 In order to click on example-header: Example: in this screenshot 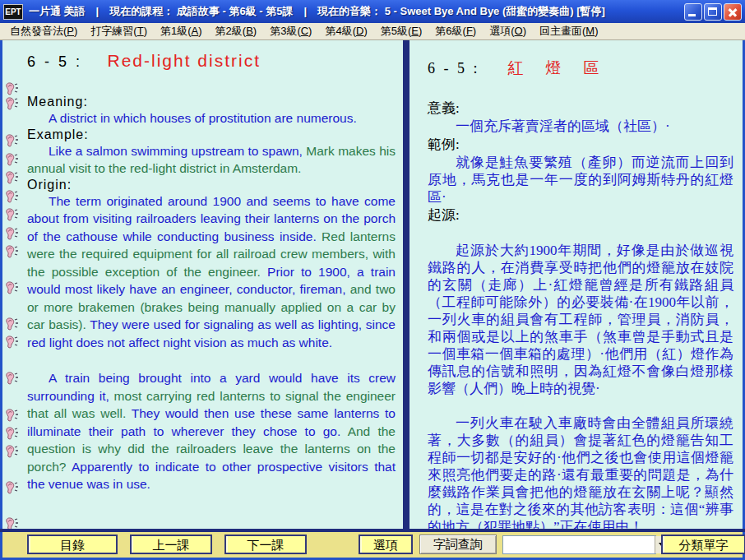, I will do `click(211, 135)`.